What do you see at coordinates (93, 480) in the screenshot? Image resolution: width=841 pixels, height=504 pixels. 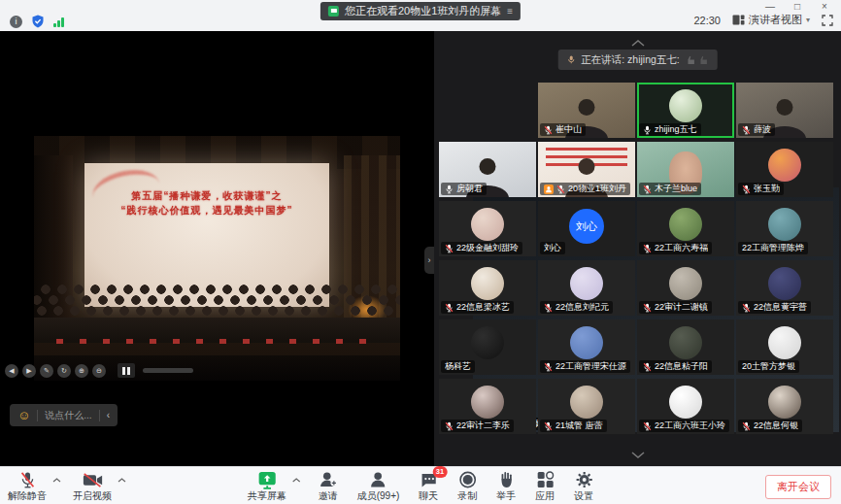 I see `camera-off-icon` at bounding box center [93, 480].